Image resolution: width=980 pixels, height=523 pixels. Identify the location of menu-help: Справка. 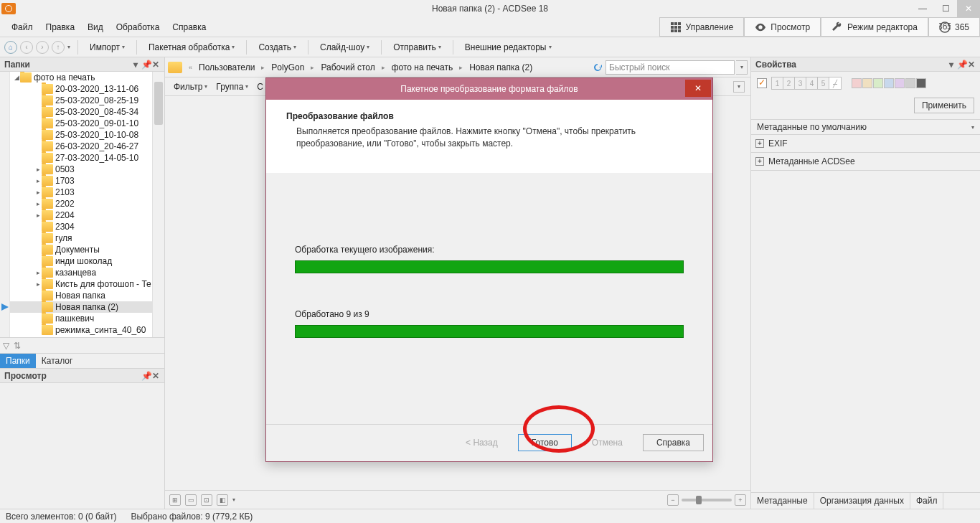
(189, 27).